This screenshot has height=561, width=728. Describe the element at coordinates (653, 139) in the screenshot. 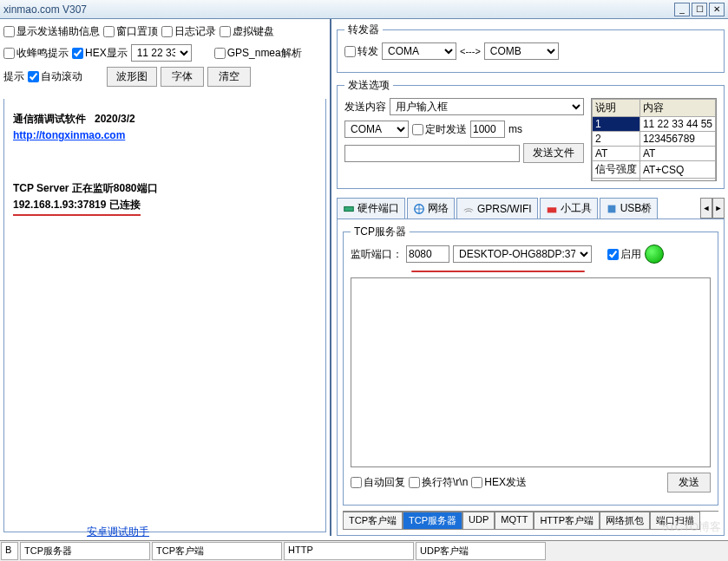

I see `table-row: 2123456789` at that location.